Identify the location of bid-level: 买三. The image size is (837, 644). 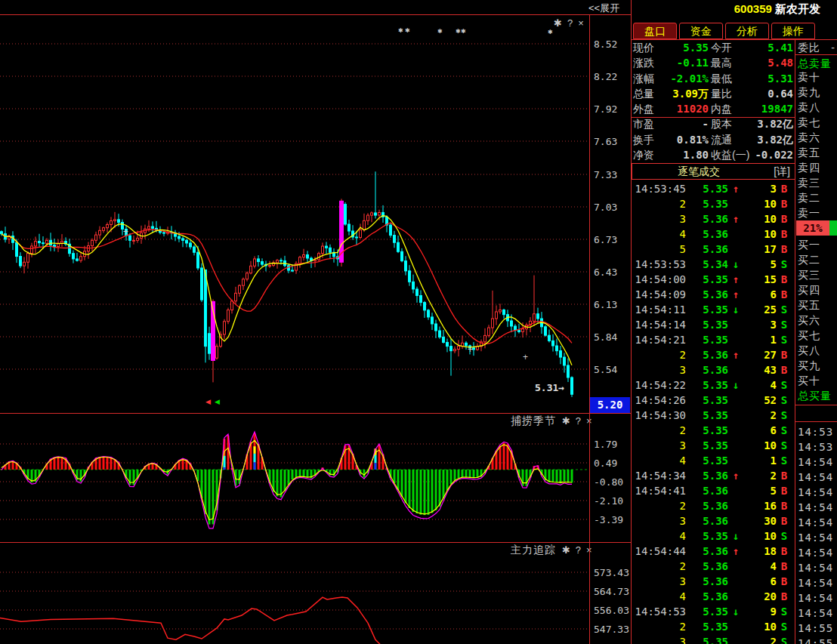
(817, 275).